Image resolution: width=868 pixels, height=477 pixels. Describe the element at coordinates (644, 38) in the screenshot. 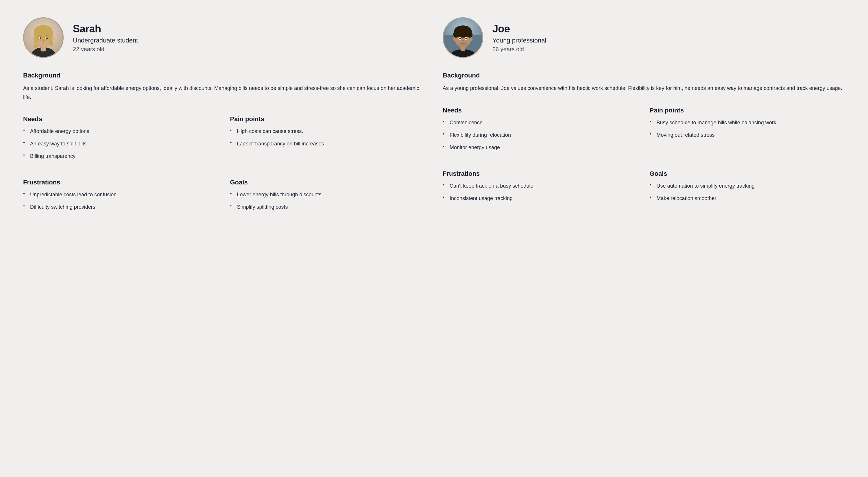

I see `profile-header-joe: Joe Young professional 26 years old` at that location.